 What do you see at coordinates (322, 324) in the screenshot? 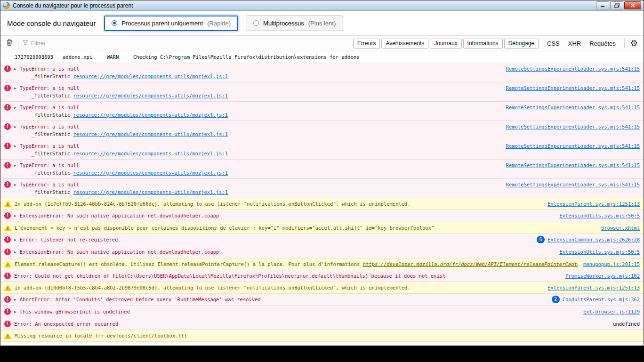
I see `log-row: !Error: An unexpected error occurredunde…` at bounding box center [322, 324].